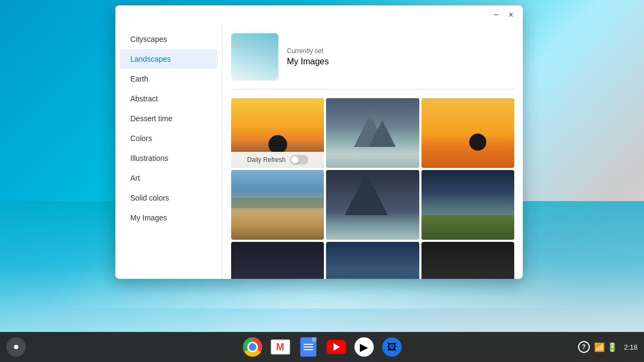  Describe the element at coordinates (401, 62) in the screenshot. I see `currently-set-value: My Images` at that location.